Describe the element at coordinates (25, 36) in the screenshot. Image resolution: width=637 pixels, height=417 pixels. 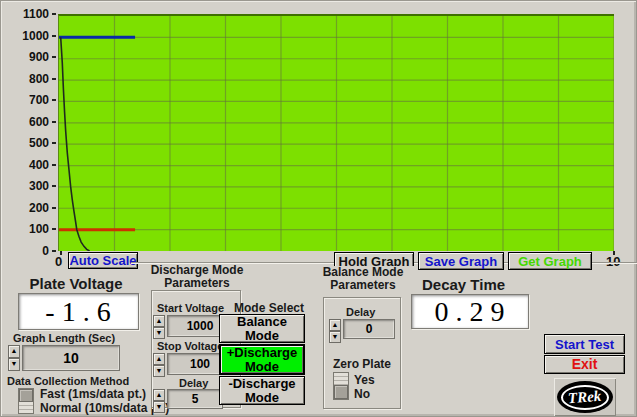
I see `y-axis-tick-label: 1000` at that location.